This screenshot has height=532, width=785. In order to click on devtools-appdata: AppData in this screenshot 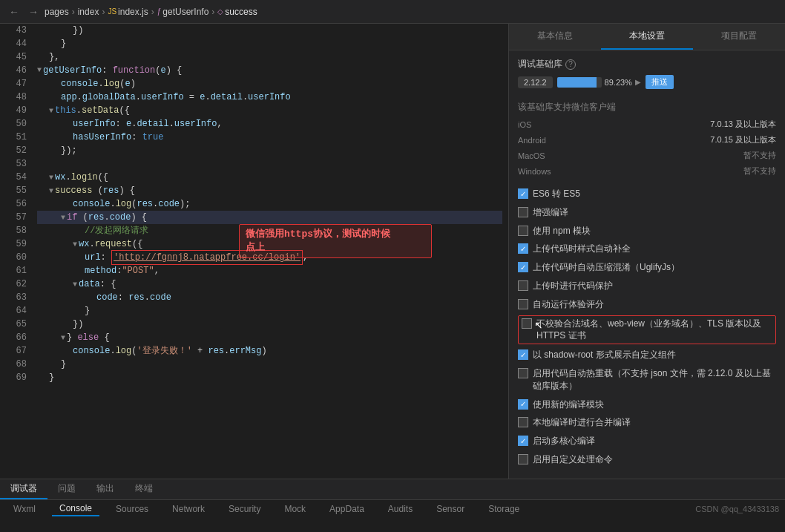, I will do `click(347, 509)`.